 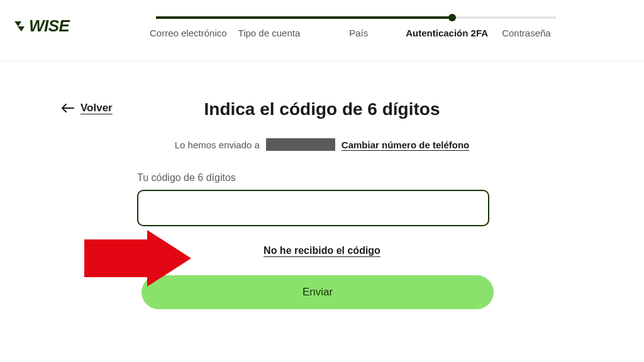 I want to click on change-phone-link: Cambiar número de teléfono, so click(x=405, y=145).